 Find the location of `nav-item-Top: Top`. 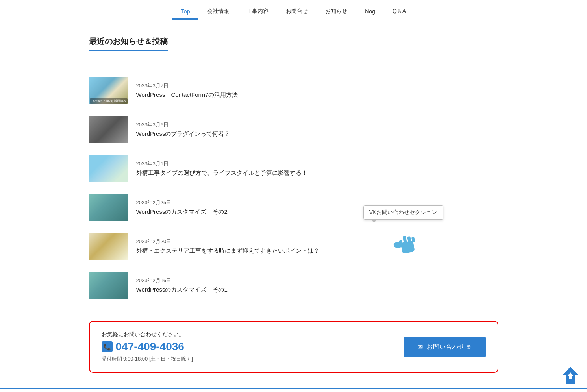

nav-item-Top: Top is located at coordinates (186, 13).